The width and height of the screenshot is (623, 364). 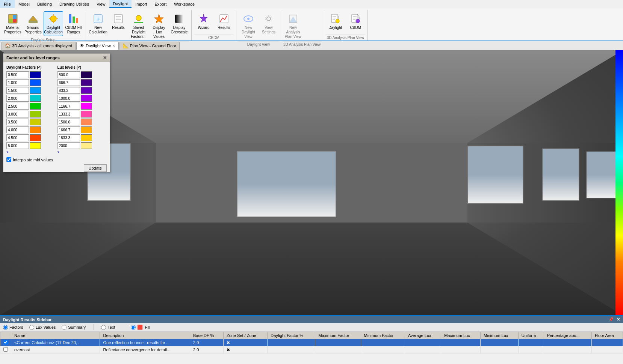 I want to click on tab-daylight-view: 👁 Daylight View ✕, so click(x=97, y=46).